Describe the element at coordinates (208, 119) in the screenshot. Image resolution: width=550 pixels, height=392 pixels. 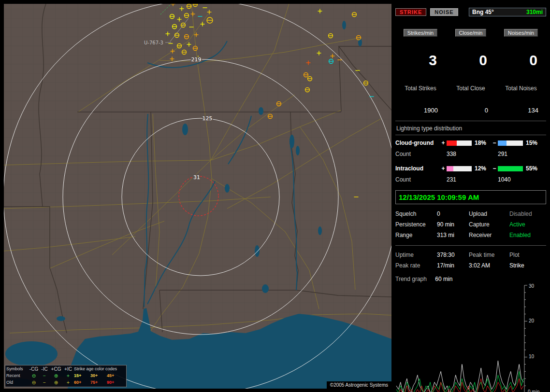
I see `ring-label-middle: 125` at that location.